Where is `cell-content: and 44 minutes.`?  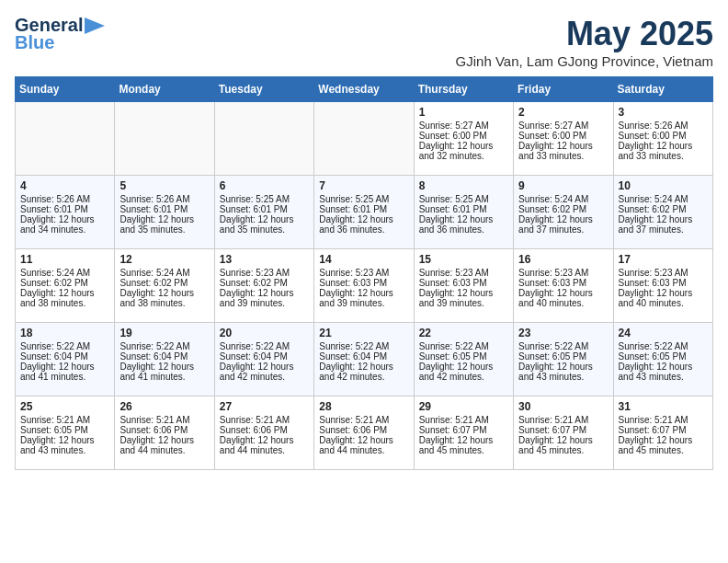
cell-content: and 44 minutes. is located at coordinates (164, 451).